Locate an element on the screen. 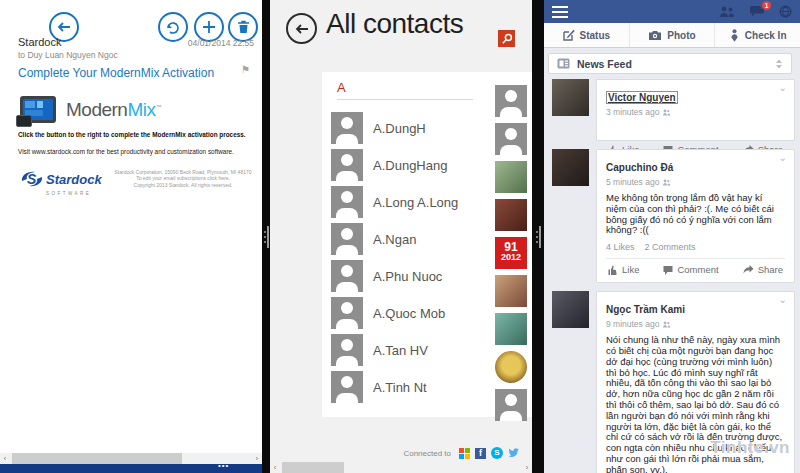  search-button is located at coordinates (506, 38).